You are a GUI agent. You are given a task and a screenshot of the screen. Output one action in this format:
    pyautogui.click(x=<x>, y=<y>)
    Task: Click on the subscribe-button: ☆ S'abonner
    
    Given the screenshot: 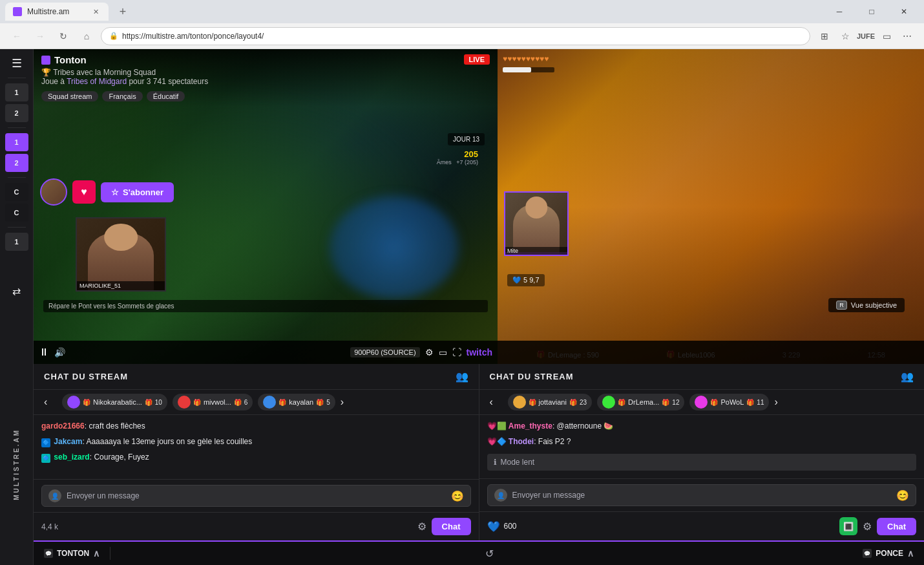 What is the action you would take?
    pyautogui.click(x=137, y=193)
    